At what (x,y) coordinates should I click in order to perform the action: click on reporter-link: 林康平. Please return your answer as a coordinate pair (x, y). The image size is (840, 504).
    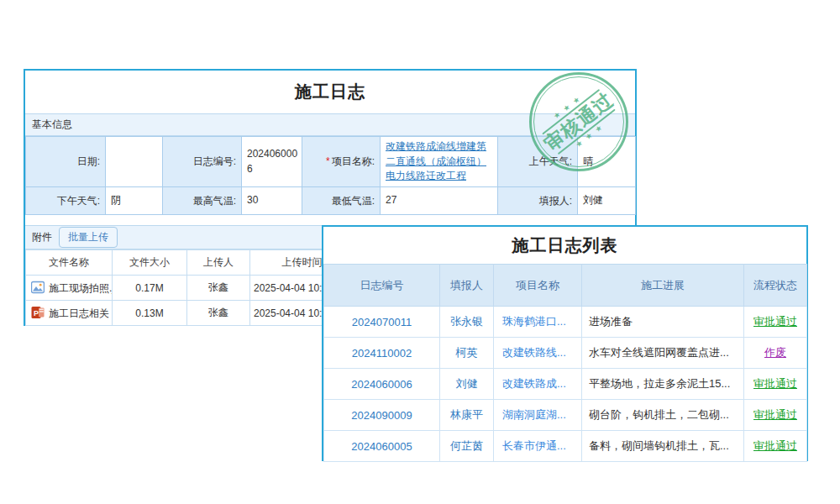
    Looking at the image, I should click on (467, 415).